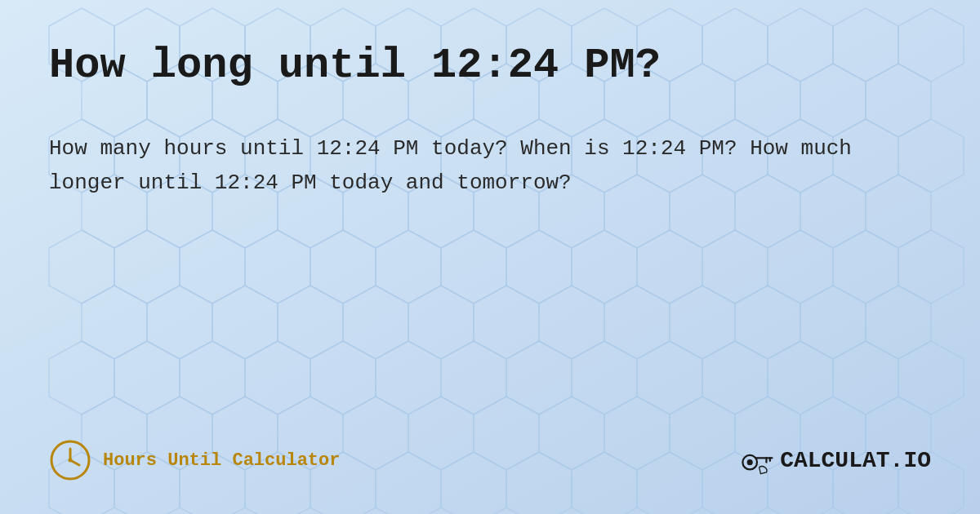 The height and width of the screenshot is (514, 980). Describe the element at coordinates (221, 460) in the screenshot. I see `left-brand-text: Hours Until Calculator` at that location.